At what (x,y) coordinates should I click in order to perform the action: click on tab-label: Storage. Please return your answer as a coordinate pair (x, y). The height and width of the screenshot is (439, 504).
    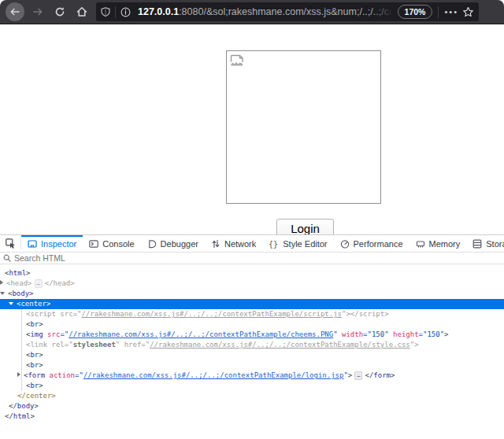
    Looking at the image, I should click on (495, 244).